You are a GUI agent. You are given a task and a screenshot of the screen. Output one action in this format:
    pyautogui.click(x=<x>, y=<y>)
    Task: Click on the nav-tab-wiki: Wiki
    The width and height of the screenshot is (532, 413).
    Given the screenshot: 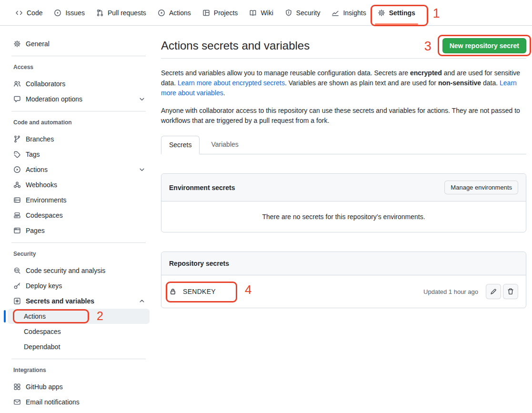 What is the action you would take?
    pyautogui.click(x=261, y=12)
    